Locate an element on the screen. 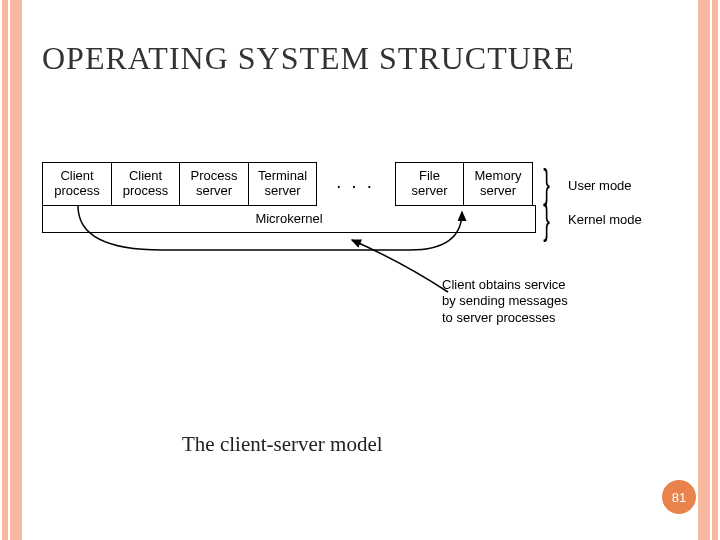 The height and width of the screenshot is (540, 720). box-memory-server: Memoryserver is located at coordinates (498, 184).